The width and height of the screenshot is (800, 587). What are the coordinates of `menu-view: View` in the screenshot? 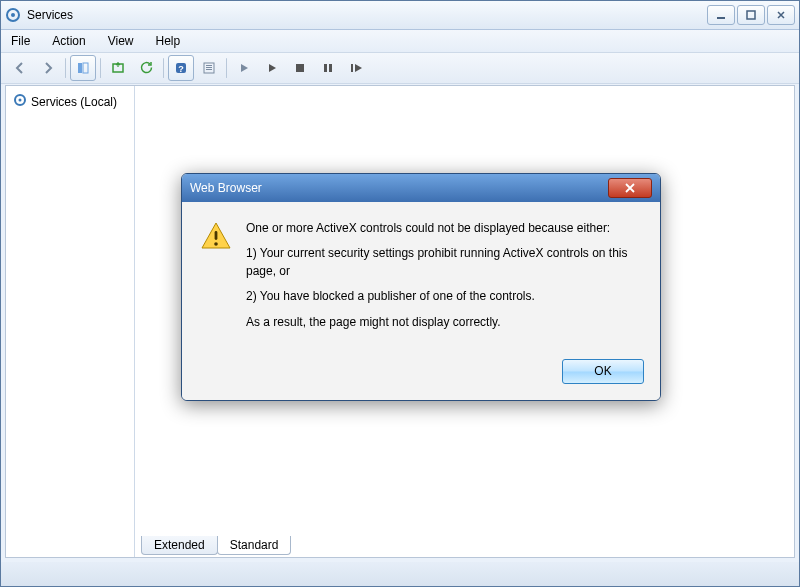 It's located at (121, 41).